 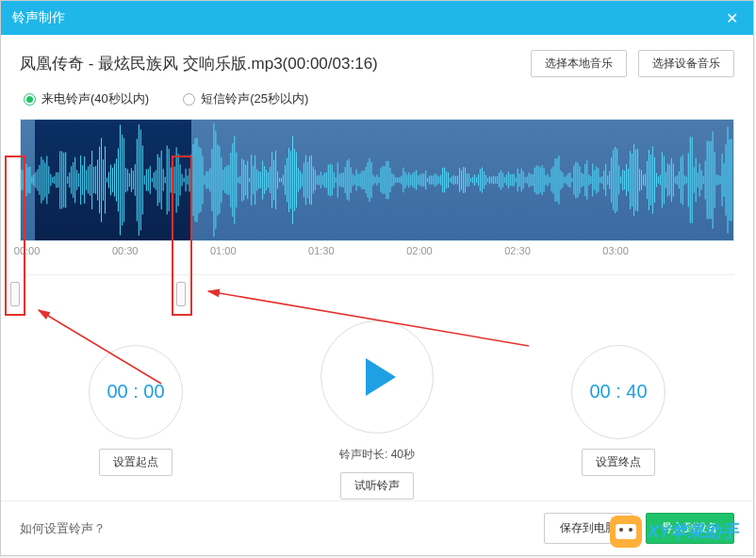 I want to click on window-title: 铃声制作, so click(x=39, y=18).